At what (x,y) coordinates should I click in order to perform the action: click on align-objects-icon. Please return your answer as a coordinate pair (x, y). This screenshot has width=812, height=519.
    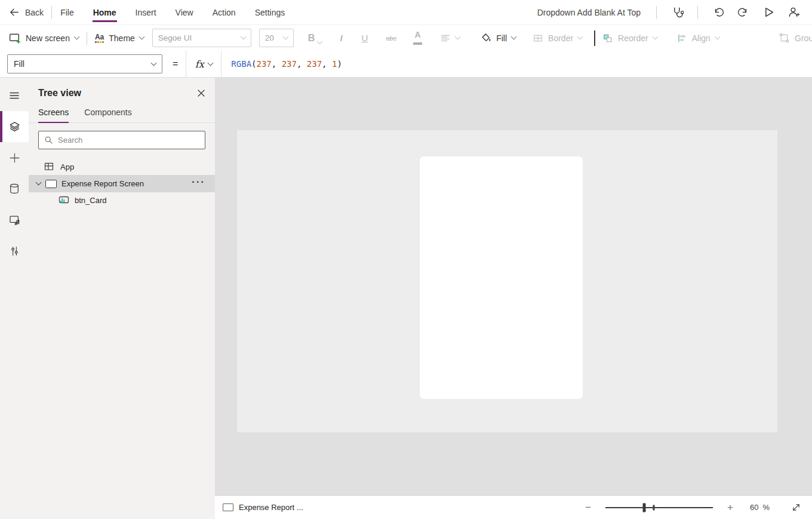
    Looking at the image, I should click on (682, 38).